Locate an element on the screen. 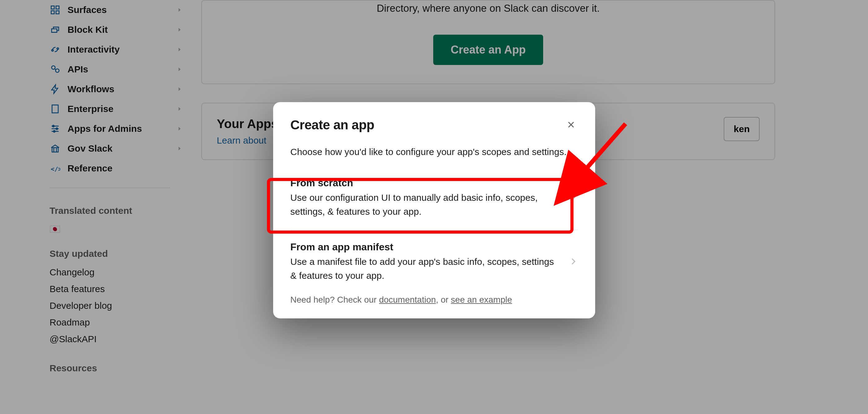 The height and width of the screenshot is (414, 868). help-prefix: Need help? Check our is located at coordinates (335, 300).